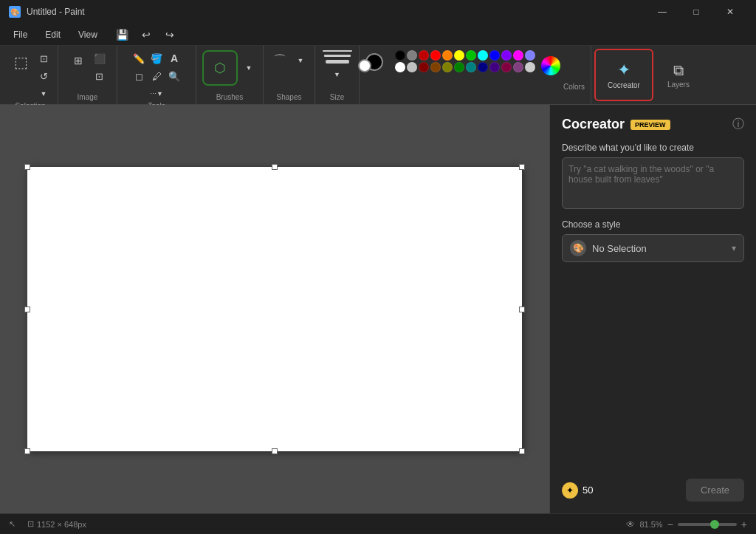 This screenshot has height=534, width=756. What do you see at coordinates (53, 35) in the screenshot?
I see `menu-edit: Edit` at bounding box center [53, 35].